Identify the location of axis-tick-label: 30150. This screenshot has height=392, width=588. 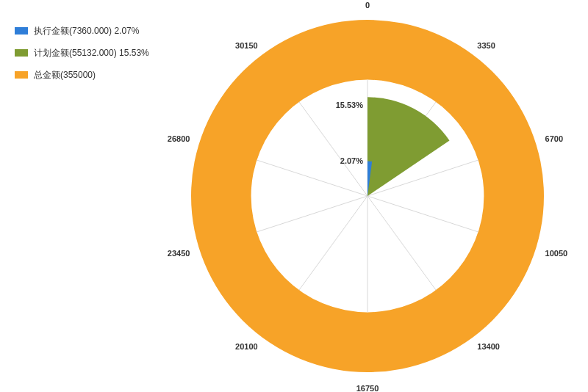
(247, 46).